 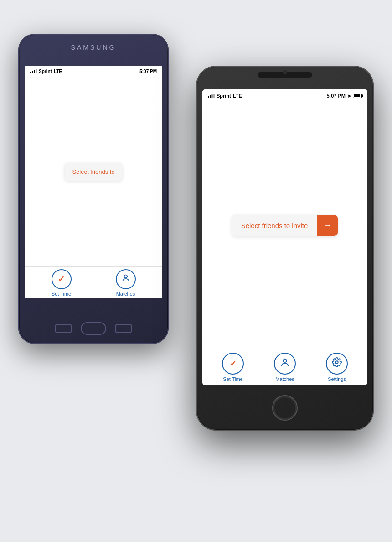 I want to click on samsung-carrier: Sprint, so click(x=46, y=71).